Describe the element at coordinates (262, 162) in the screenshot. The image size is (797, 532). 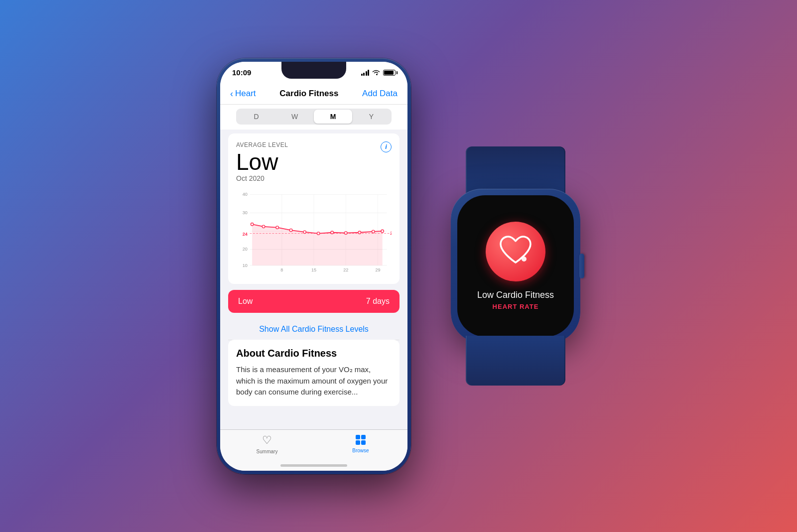
I see `avg-value: Low` at that location.